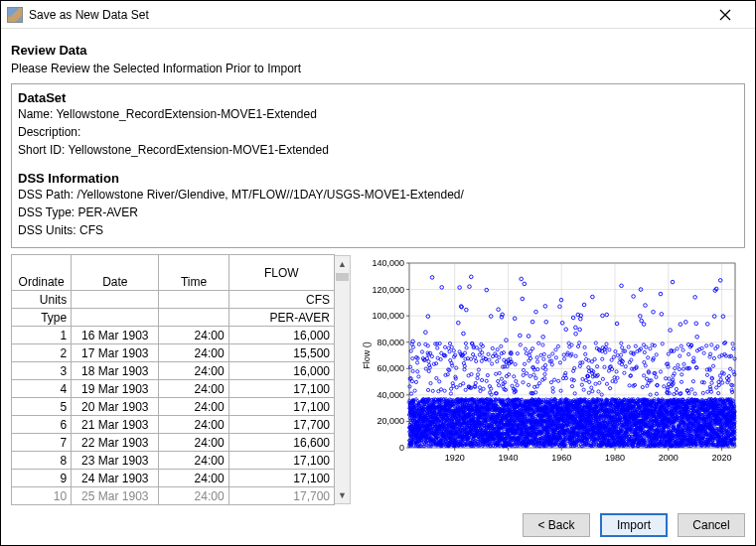 The width and height of the screenshot is (756, 546). Describe the element at coordinates (556, 525) in the screenshot. I see `back-button: < Back` at that location.